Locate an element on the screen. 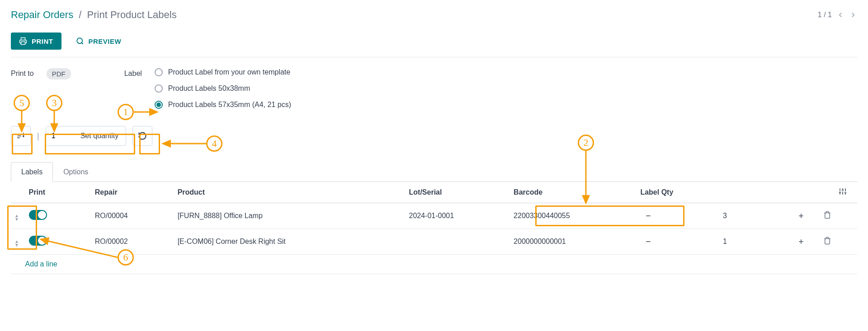 Image resolution: width=868 pixels, height=331 pixels. print-to-value: PDF is located at coordinates (59, 74).